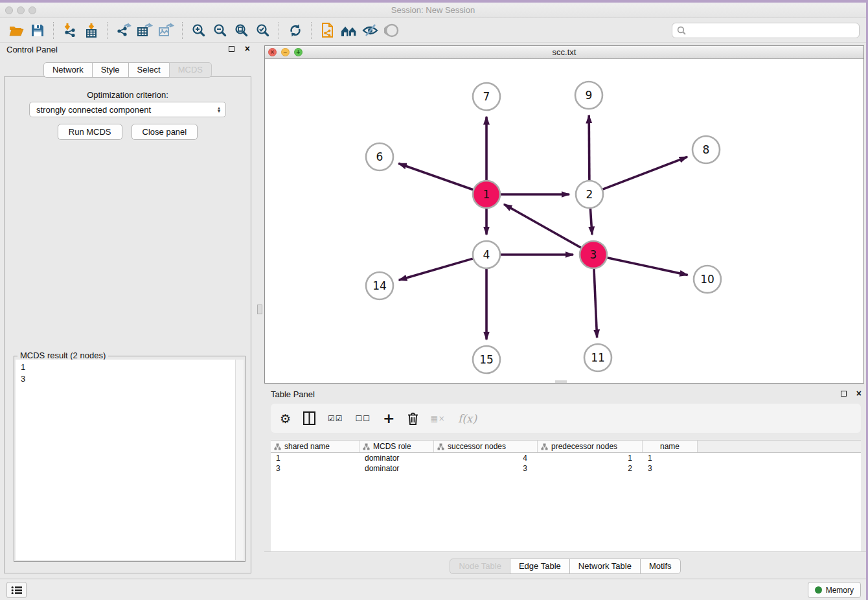 The width and height of the screenshot is (868, 600). What do you see at coordinates (661, 566) in the screenshot?
I see `table-tab-motifs: Motifs` at bounding box center [661, 566].